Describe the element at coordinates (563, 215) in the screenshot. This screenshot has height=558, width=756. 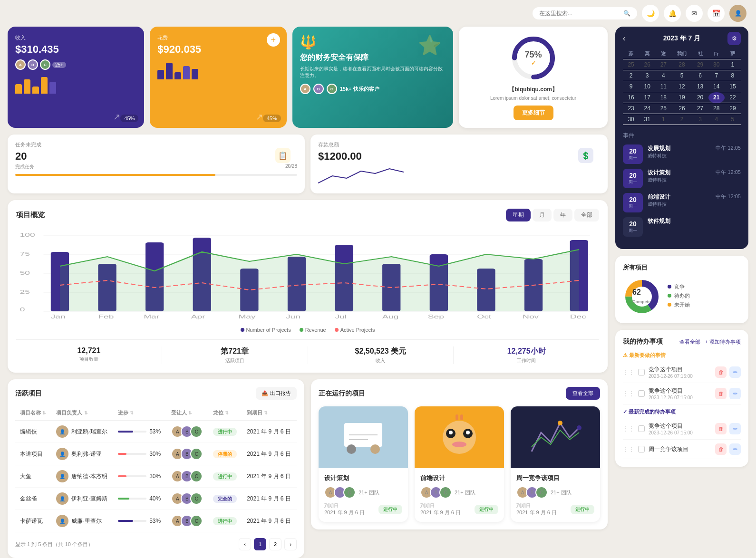
I see `tab-year: 年` at that location.